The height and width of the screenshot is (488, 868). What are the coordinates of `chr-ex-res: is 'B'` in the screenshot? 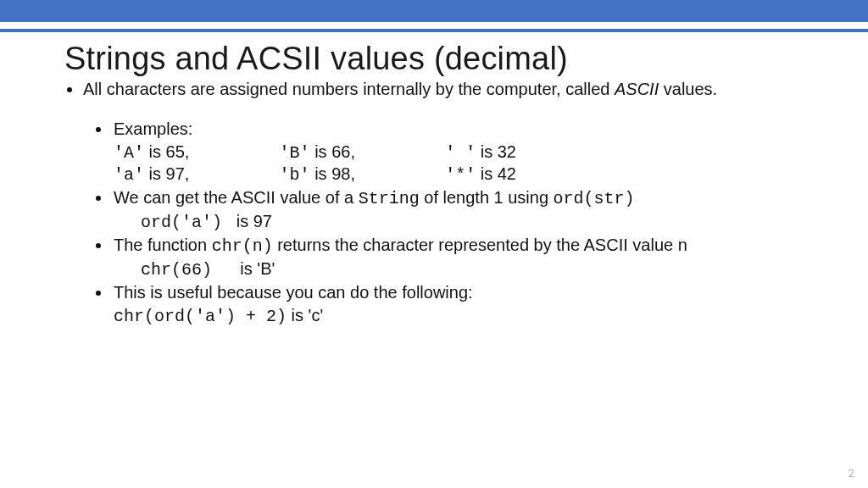 It's located at (243, 269).